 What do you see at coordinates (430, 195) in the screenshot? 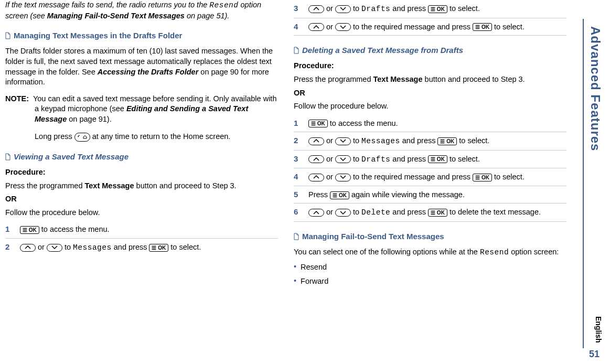
I see `b-step-5: 5 Press ☰ OK again while viewing the mes…` at bounding box center [430, 195].